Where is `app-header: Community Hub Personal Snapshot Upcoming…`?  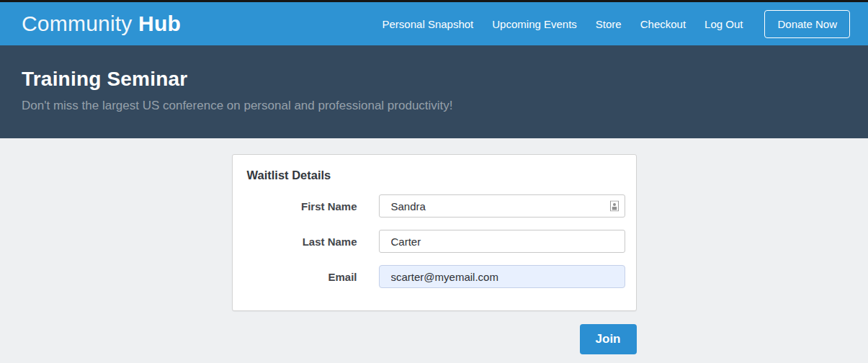 app-header: Community Hub Personal Snapshot Upcoming… is located at coordinates (434, 24).